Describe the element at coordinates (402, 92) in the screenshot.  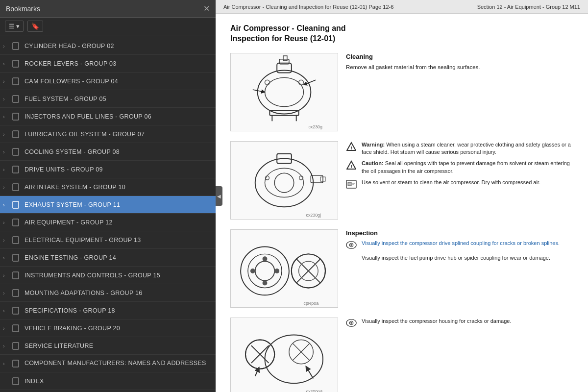
I see `cleaning-section: cx230g Cleaning Remove all gasket materi…` at that location.